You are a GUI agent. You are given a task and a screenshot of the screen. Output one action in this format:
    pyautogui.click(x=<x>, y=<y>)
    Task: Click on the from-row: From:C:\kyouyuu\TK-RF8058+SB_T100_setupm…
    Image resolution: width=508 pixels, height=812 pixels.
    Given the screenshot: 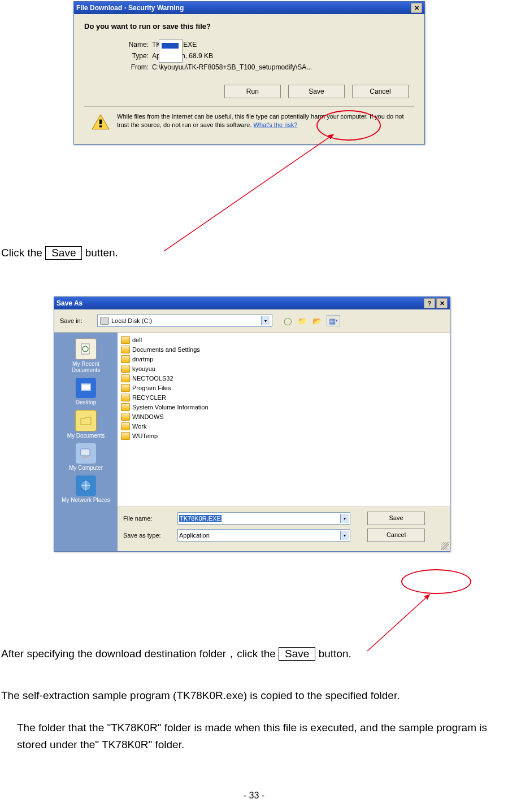 What is the action you would take?
    pyautogui.click(x=266, y=67)
    